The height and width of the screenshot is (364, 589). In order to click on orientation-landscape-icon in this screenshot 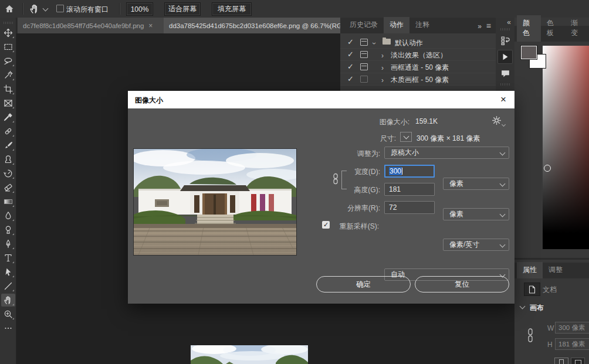, I will do `click(578, 361)`.